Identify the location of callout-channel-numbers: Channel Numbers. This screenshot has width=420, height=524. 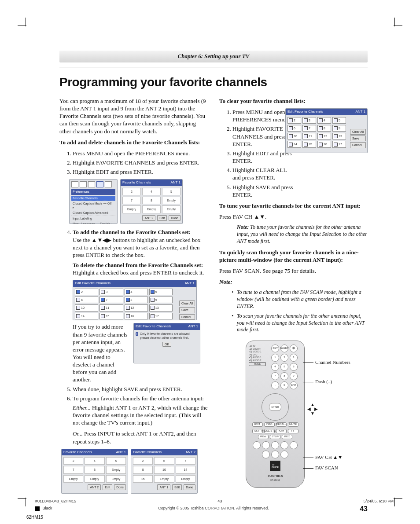
(327, 363).